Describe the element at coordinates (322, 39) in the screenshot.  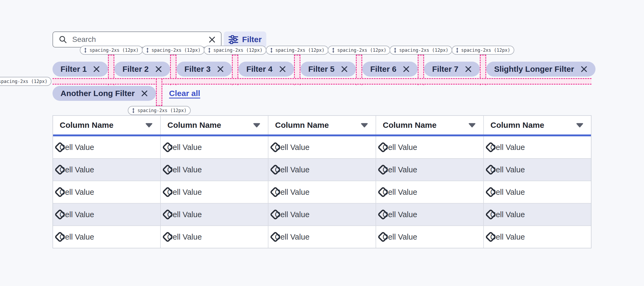
I see `search-row: Filter` at that location.